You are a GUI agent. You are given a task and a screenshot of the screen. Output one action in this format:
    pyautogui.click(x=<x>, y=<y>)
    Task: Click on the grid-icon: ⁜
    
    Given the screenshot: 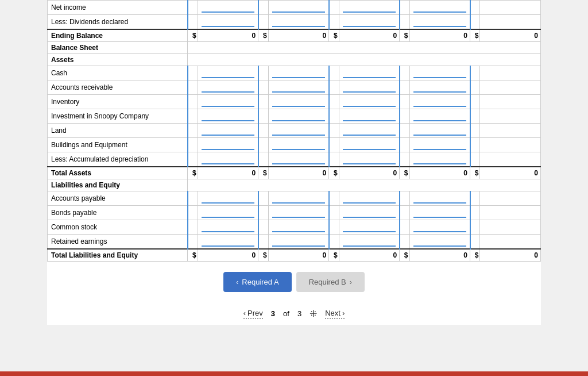 What is the action you would take?
    pyautogui.click(x=314, y=314)
    